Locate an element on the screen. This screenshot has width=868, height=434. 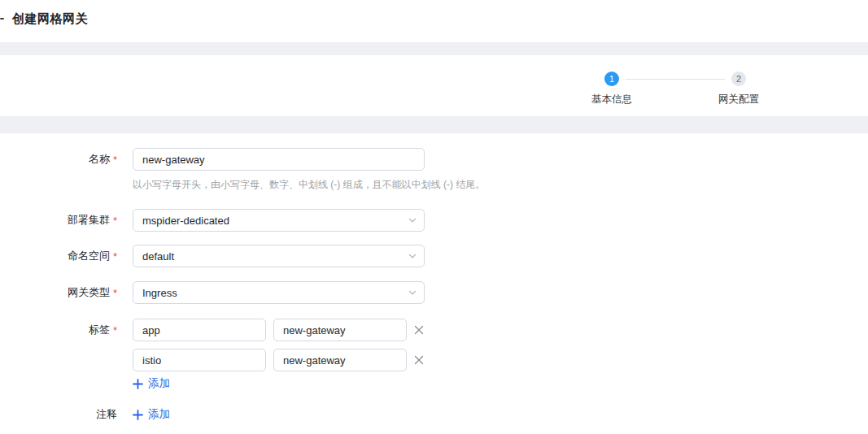
gateway-type-field-label: 网关类型 is located at coordinates (89, 293).